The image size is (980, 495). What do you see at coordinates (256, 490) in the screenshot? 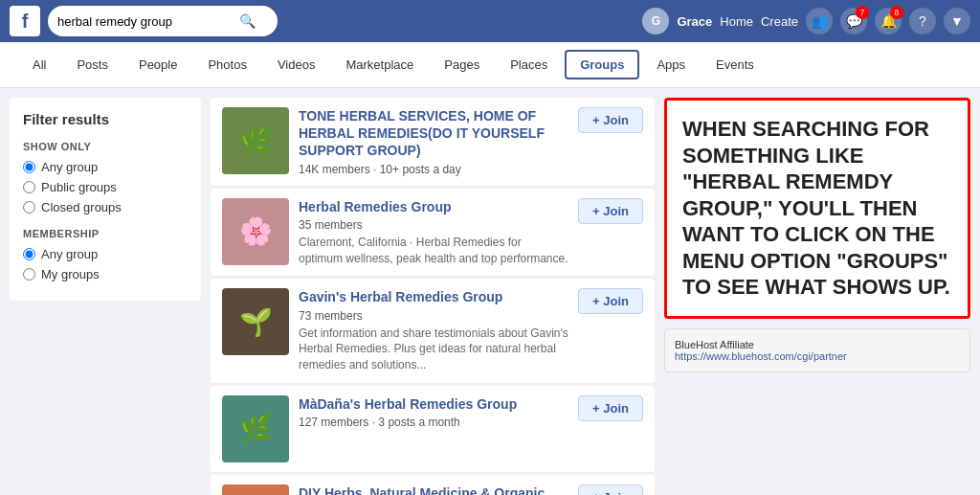
I see `result-thumbnail: 🌺` at bounding box center [256, 490].